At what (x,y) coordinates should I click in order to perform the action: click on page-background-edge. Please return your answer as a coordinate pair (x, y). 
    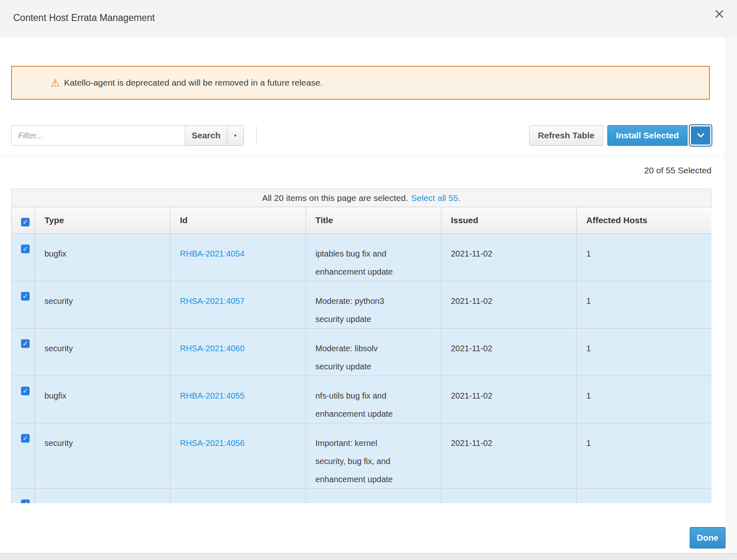
    Looking at the image, I should click on (368, 557).